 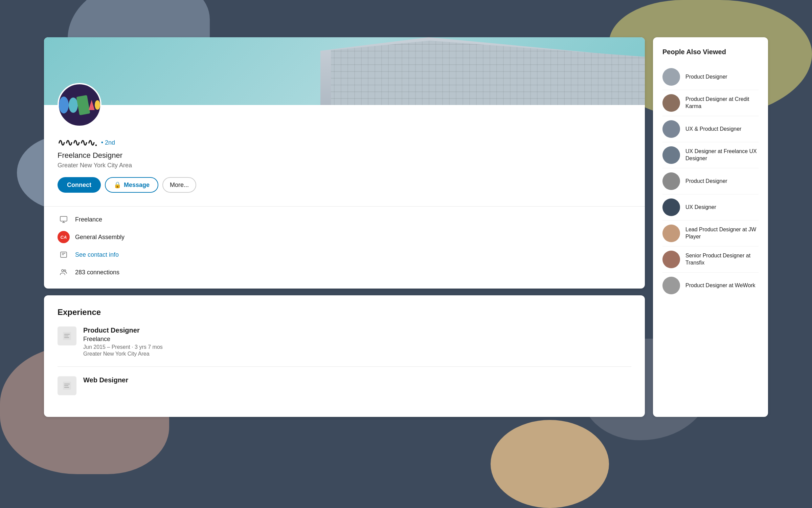 What do you see at coordinates (89, 219) in the screenshot?
I see `freelance-label: Freelance` at bounding box center [89, 219].